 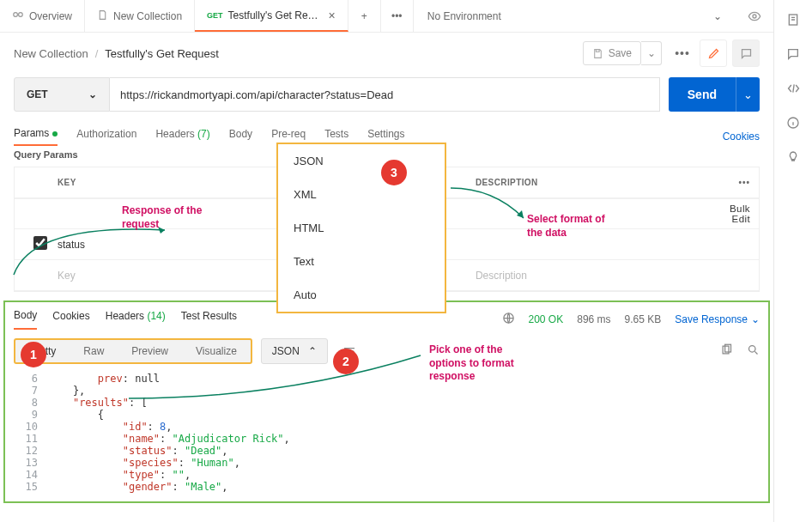 What do you see at coordinates (742, 137) in the screenshot?
I see `cookies-link: Cookies` at bounding box center [742, 137].